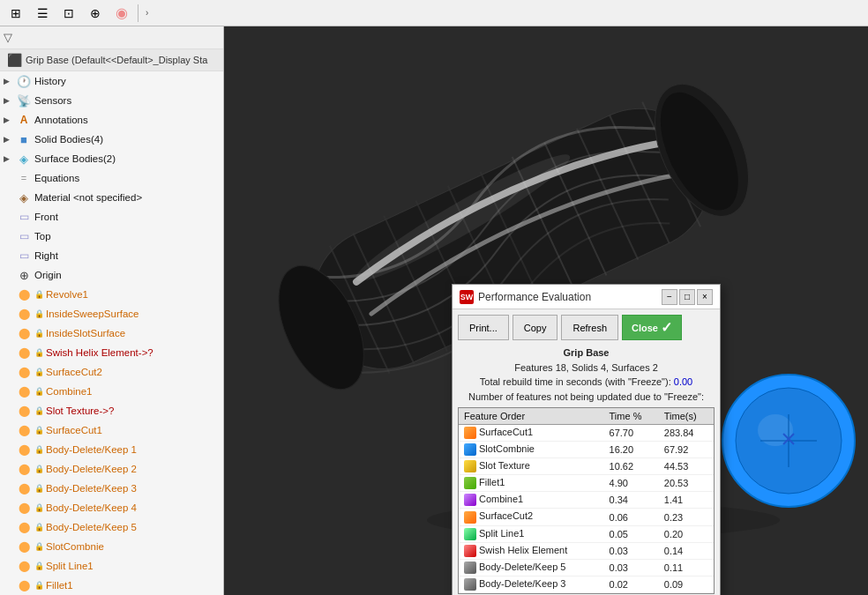 This screenshot has width=868, height=595. I want to click on time-s-cell: 44.53, so click(686, 467).